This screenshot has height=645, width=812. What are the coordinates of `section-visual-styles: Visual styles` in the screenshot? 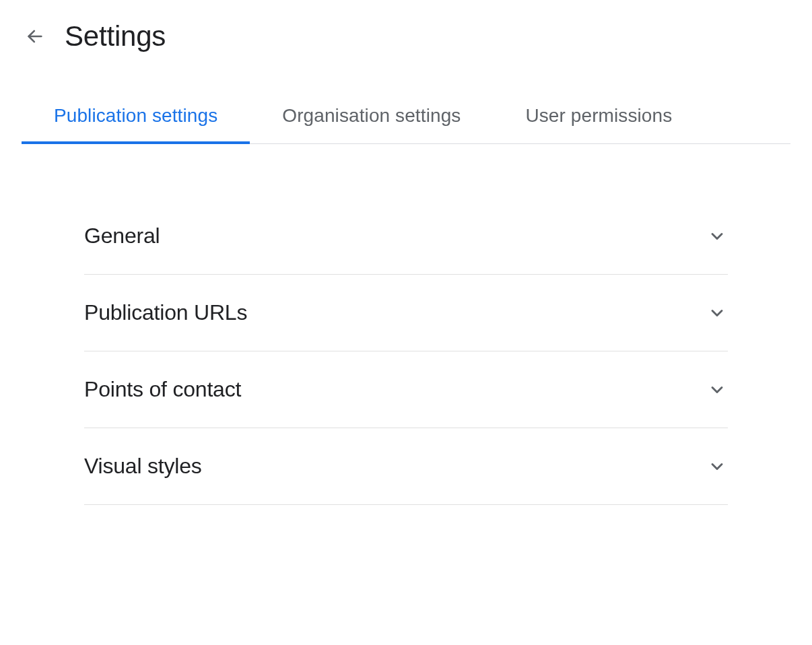 It's located at (406, 467).